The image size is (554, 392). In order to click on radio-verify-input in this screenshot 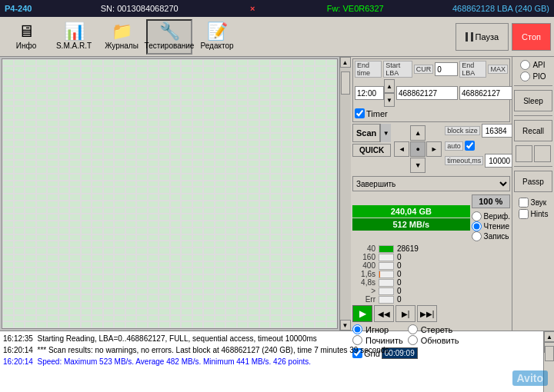, I will do `click(477, 217)`.